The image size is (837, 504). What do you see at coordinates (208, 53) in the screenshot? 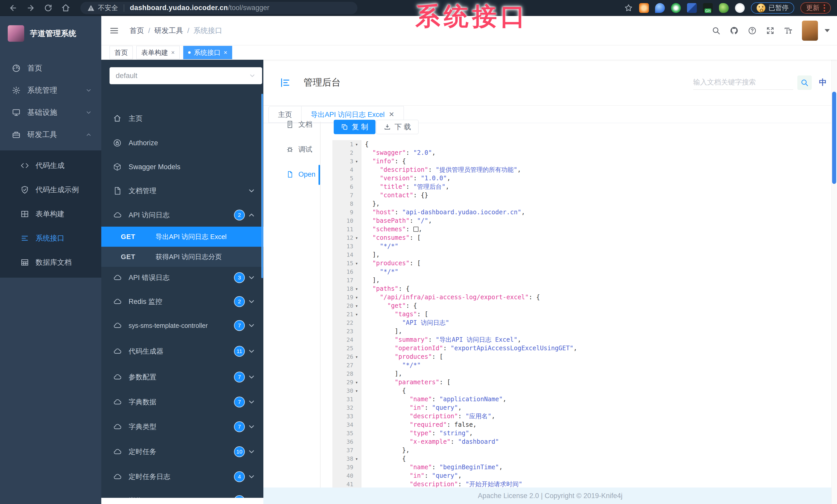
I see `tag-system-api: 系统接口 ×` at bounding box center [208, 53].